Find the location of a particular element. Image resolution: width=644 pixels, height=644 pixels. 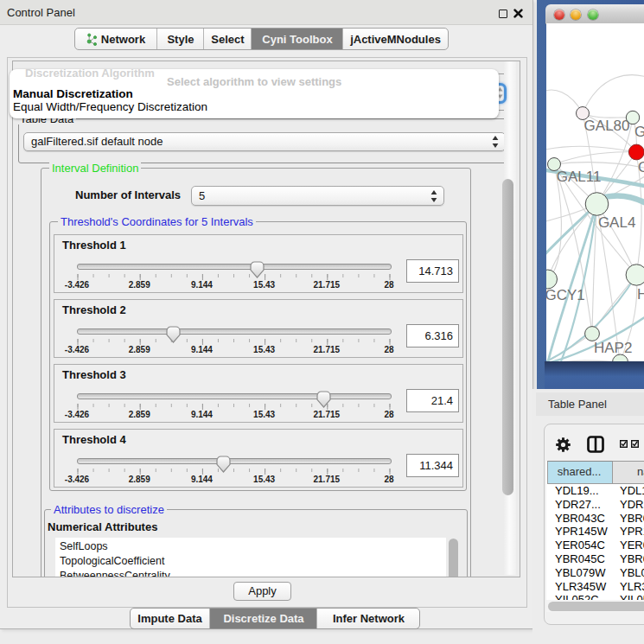

svg-text: GCY1 is located at coordinates (565, 296).